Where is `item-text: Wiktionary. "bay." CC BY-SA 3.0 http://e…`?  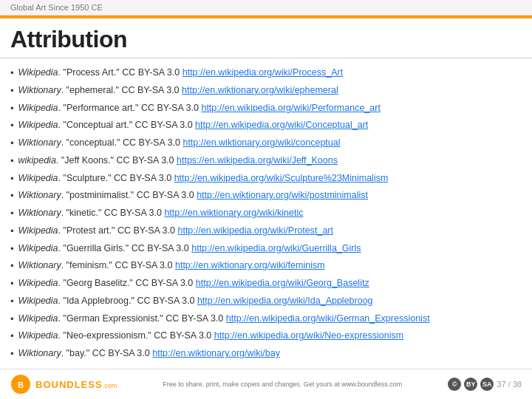
item-text: Wiktionary. "bay." CC BY-SA 3.0 http://e… is located at coordinates (149, 353).